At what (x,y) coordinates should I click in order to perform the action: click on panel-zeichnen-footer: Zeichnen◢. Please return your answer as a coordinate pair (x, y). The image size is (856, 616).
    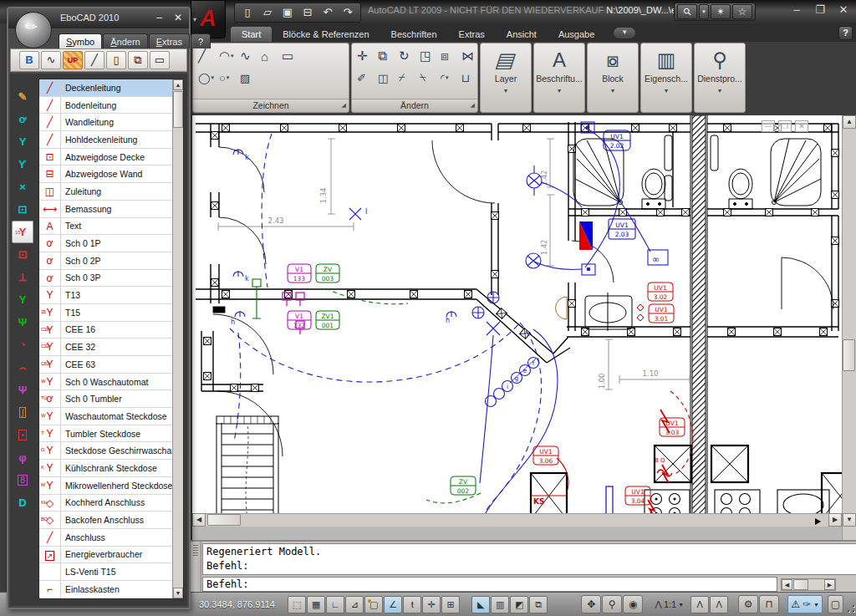
    Looking at the image, I should click on (271, 105).